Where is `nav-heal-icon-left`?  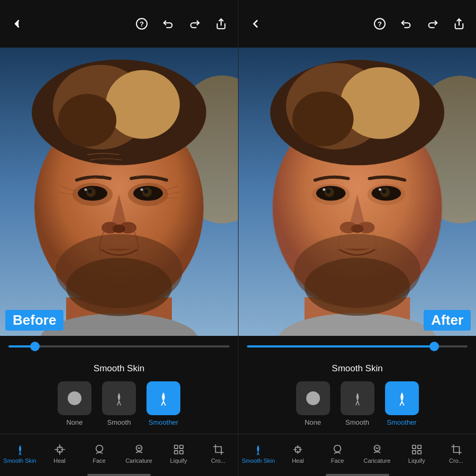
nav-heal-icon-left is located at coordinates (60, 450).